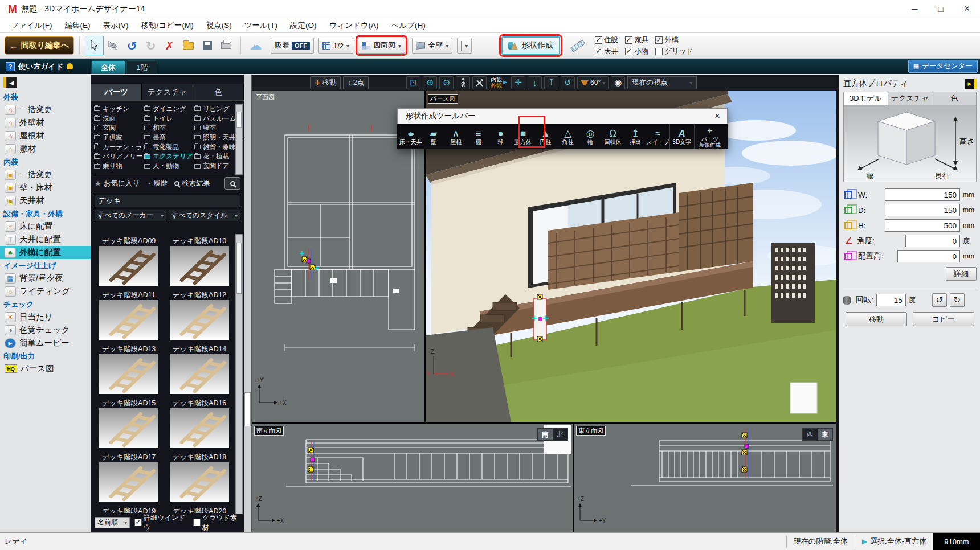  I want to click on zoom-out-button: ⊖, so click(447, 83).